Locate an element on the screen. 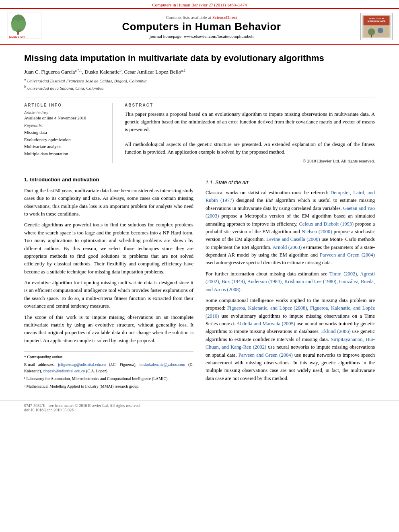 The image size is (399, 532). ref-krishnaia: Krishnaia and Lee (1980) is located at coordinates (311, 281).